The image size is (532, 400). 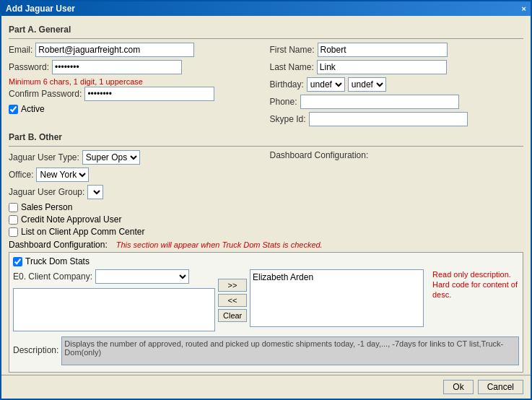 What do you see at coordinates (232, 285) in the screenshot?
I see `forward-button: >>` at bounding box center [232, 285].